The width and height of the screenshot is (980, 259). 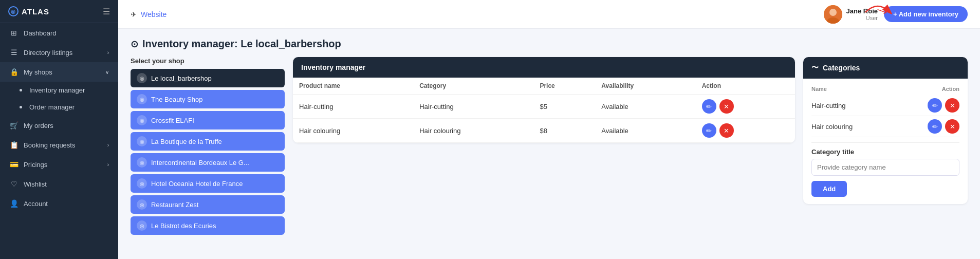 What do you see at coordinates (473, 131) in the screenshot?
I see `cell-category: Hair colouring` at bounding box center [473, 131].